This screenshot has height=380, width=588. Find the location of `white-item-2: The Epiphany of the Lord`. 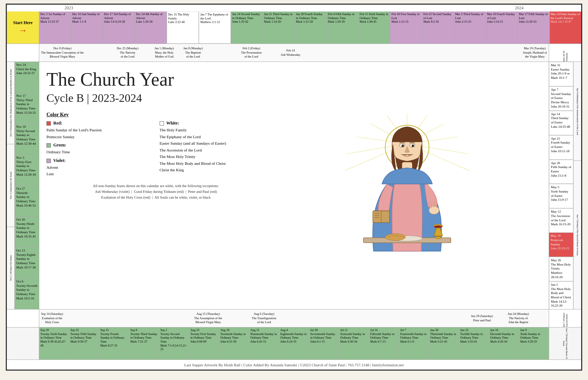

white-item-2: The Epiphany of the Lord is located at coordinates (213, 137).